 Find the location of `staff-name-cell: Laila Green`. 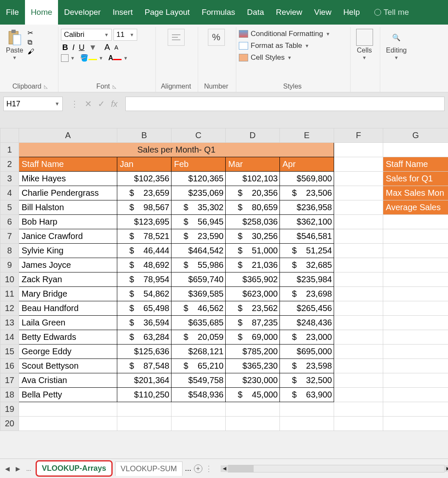

staff-name-cell: Laila Green is located at coordinates (68, 323).